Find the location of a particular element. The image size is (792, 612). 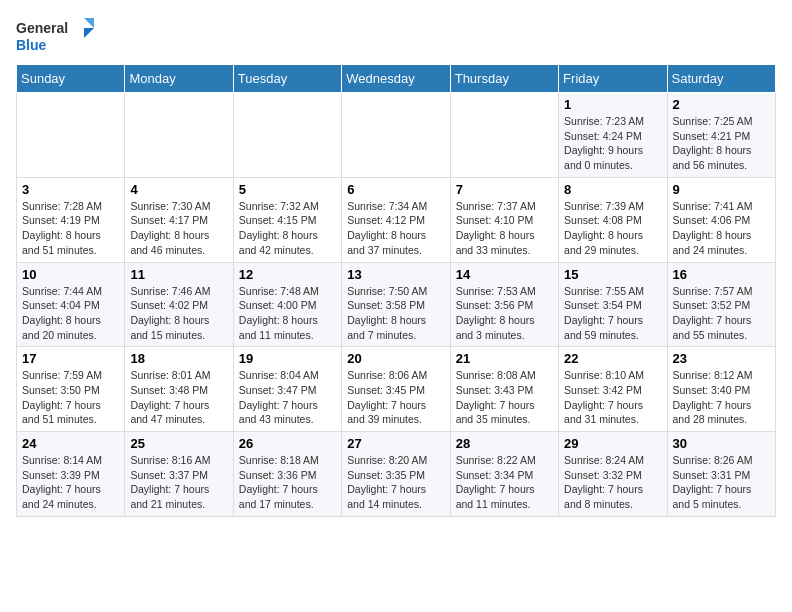

day-number: 23 is located at coordinates (722, 358).